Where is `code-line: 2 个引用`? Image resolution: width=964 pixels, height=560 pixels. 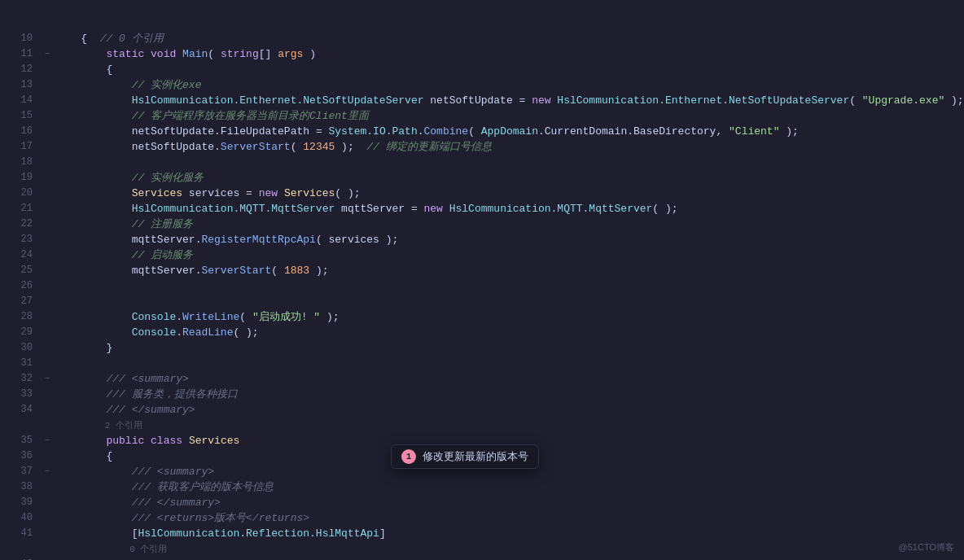
code-line: 2 个引用 is located at coordinates (485, 425).